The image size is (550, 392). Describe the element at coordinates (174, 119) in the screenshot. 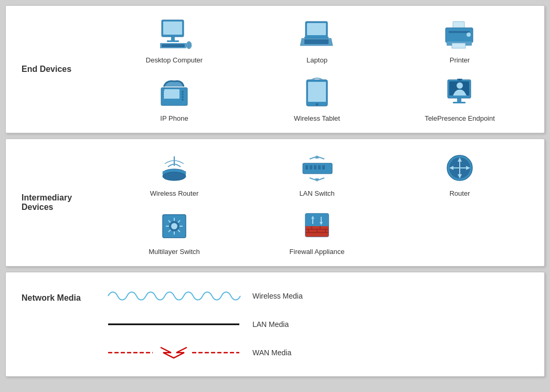

I see `ipphone-label: IP Phone` at that location.